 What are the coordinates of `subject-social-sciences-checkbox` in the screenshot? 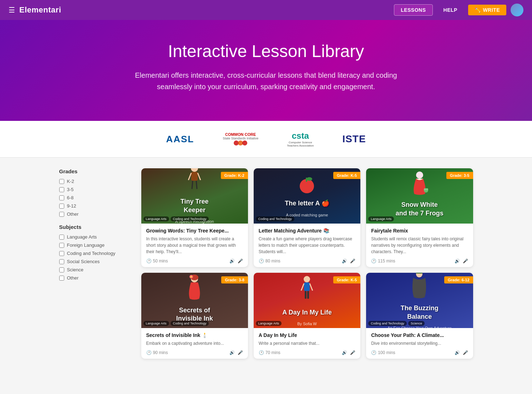 It's located at (62, 262).